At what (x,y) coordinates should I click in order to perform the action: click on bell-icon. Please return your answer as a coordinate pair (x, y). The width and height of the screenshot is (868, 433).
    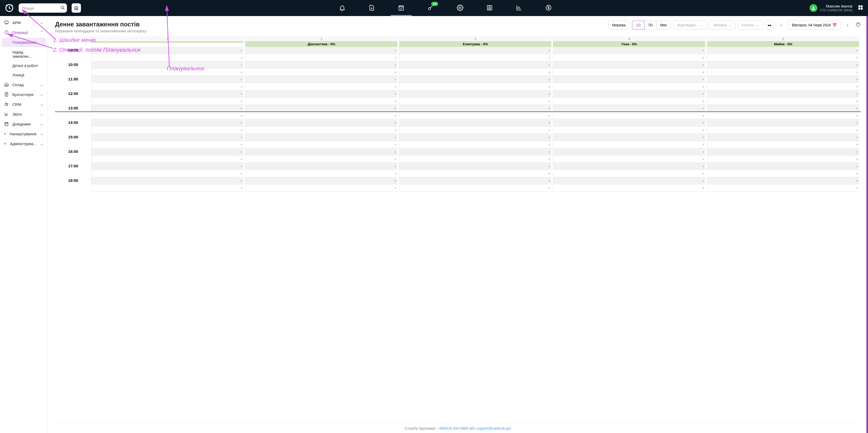
    Looking at the image, I should click on (342, 8).